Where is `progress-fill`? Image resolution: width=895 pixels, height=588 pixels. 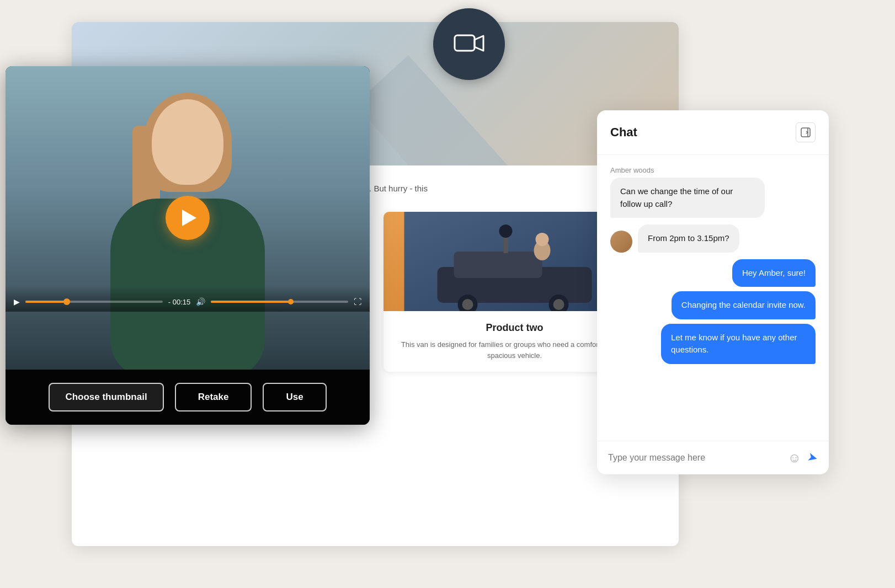
progress-fill is located at coordinates (46, 302).